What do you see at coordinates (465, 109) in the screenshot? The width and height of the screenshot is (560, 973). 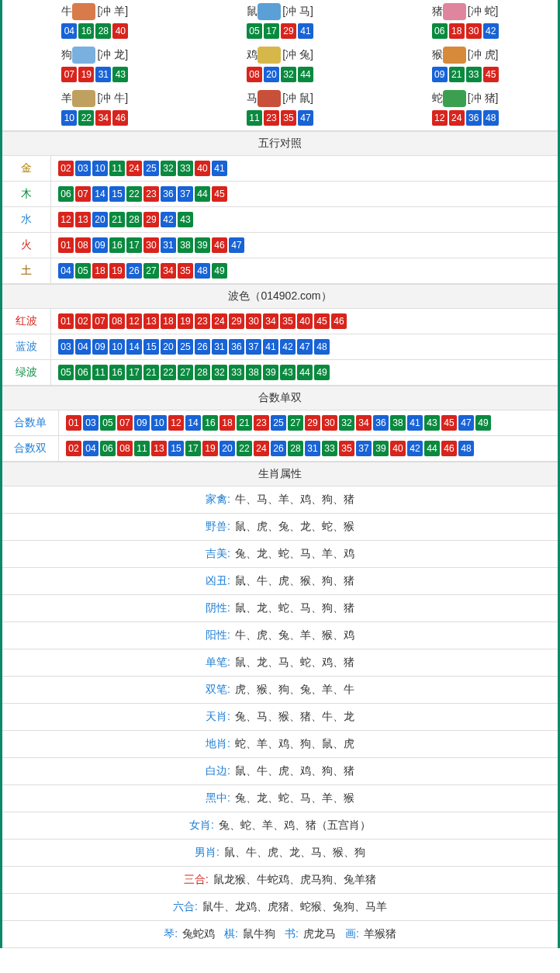 I see `zodiac-cell: 蛇[冲 猪]12243648` at bounding box center [465, 109].